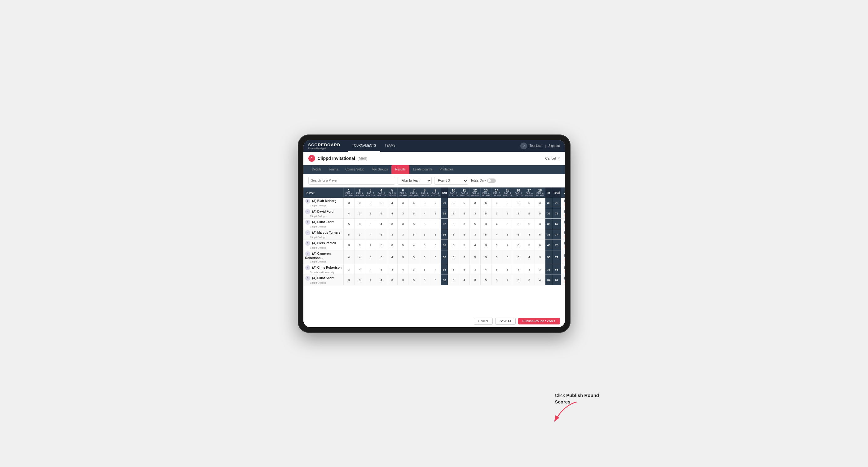 This screenshot has width=868, height=467. Describe the element at coordinates (491, 181) in the screenshot. I see `totals-only-switch` at that location.